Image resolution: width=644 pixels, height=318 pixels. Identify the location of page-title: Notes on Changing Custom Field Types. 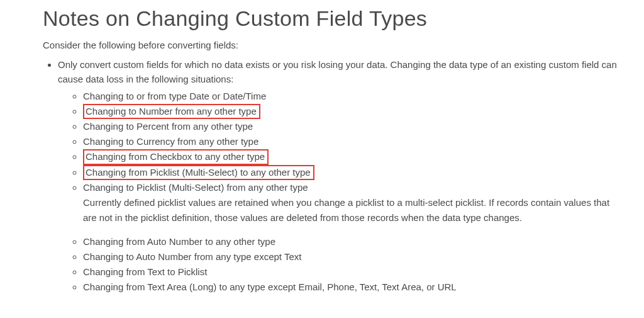
(331, 19).